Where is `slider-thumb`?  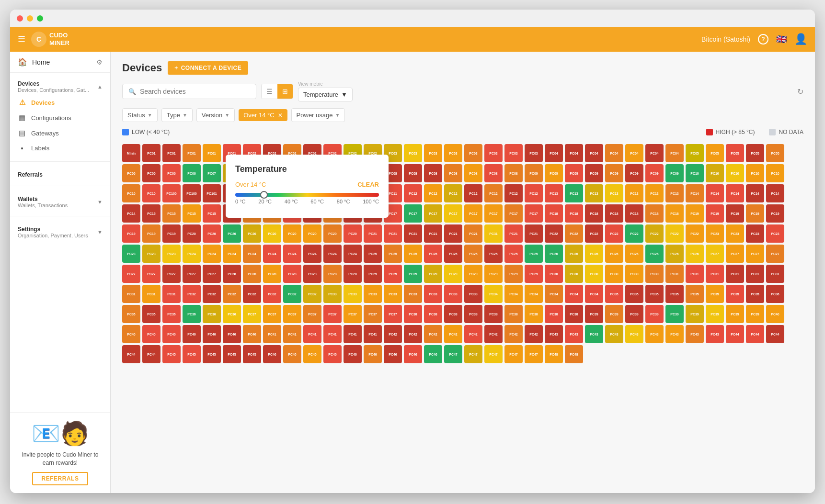 slider-thumb is located at coordinates (264, 195).